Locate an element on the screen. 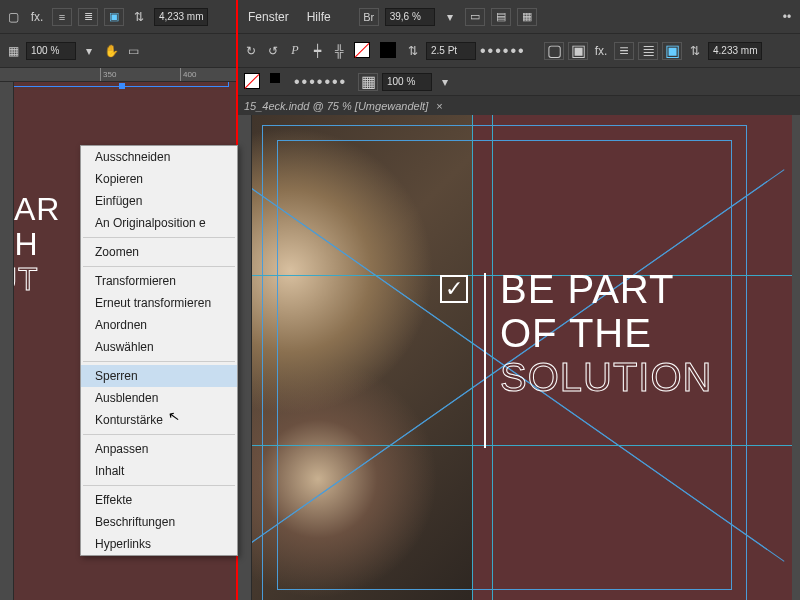 This screenshot has width=800, height=600. context-menu-item: Ausschneiden is located at coordinates (159, 157).